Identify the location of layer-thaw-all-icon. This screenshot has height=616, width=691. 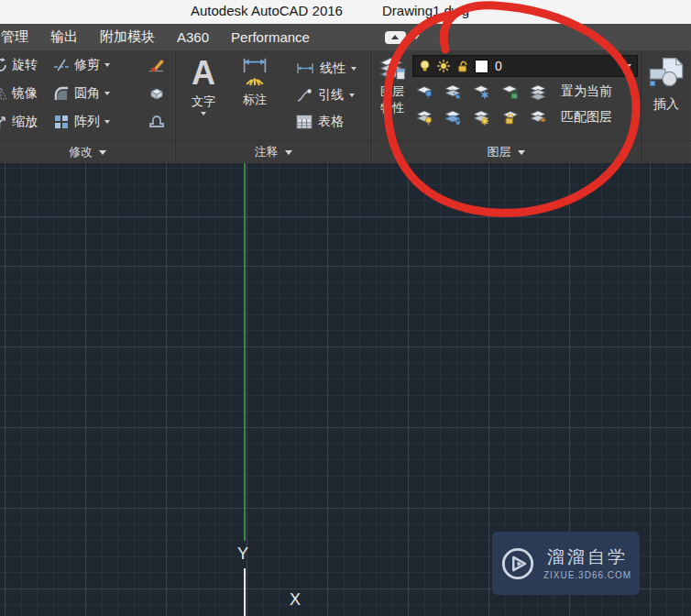
(481, 117).